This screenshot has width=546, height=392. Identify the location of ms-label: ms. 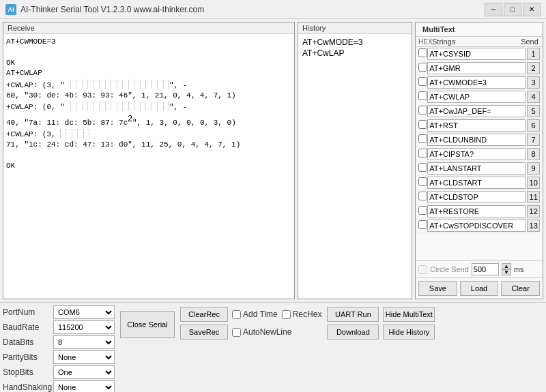
(519, 269).